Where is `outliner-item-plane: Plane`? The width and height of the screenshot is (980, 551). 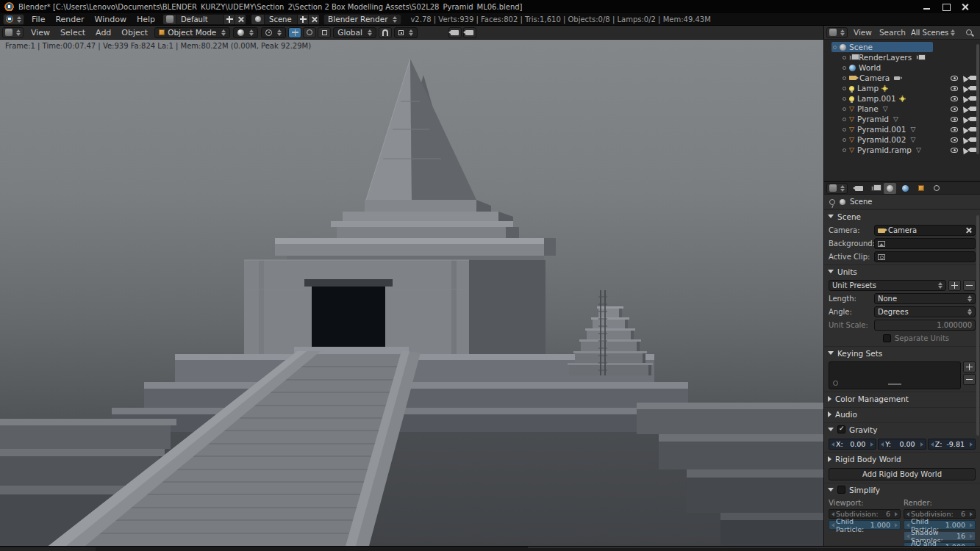 outliner-item-plane: Plane is located at coordinates (902, 109).